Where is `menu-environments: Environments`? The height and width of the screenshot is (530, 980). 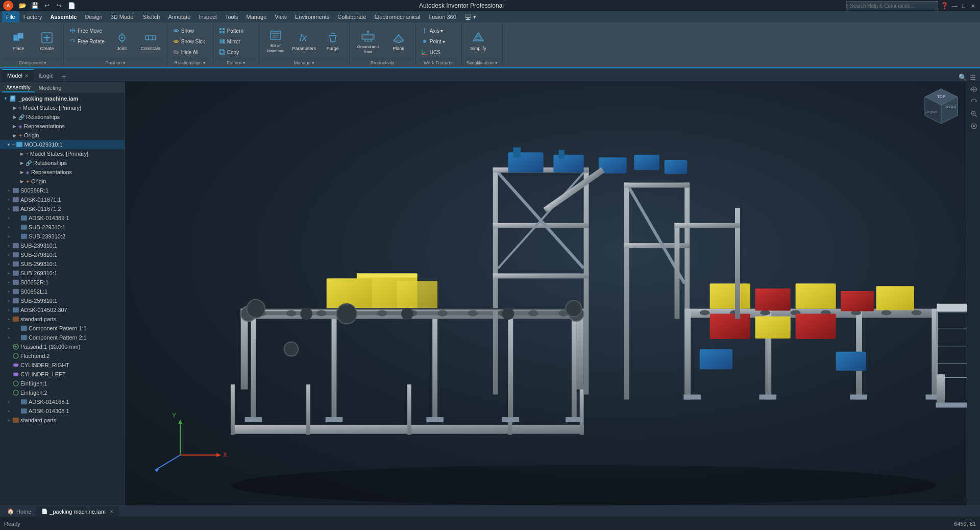 menu-environments: Environments is located at coordinates (312, 17).